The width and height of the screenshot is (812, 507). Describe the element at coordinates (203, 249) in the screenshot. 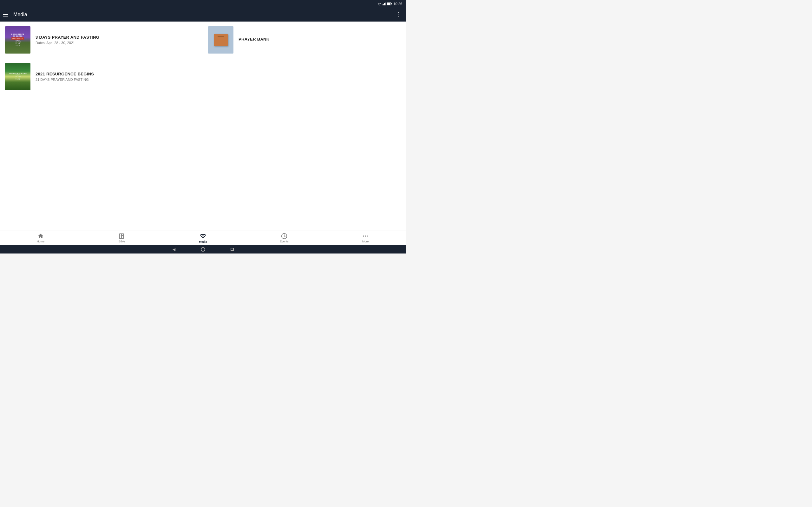

I see `home-button` at that location.